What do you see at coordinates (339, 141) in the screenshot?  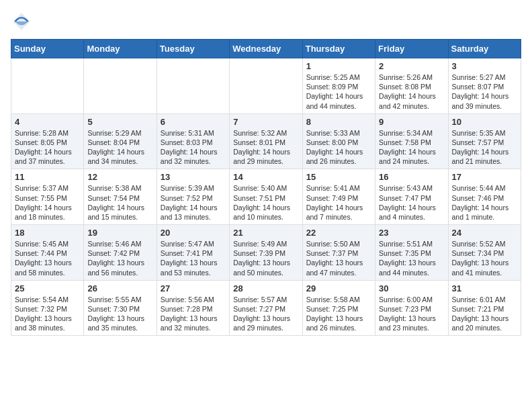 I see `calendar-cell: 8Sunrise: 5:33 AM Sunset: 8:00 PM Daylig…` at bounding box center [339, 141].